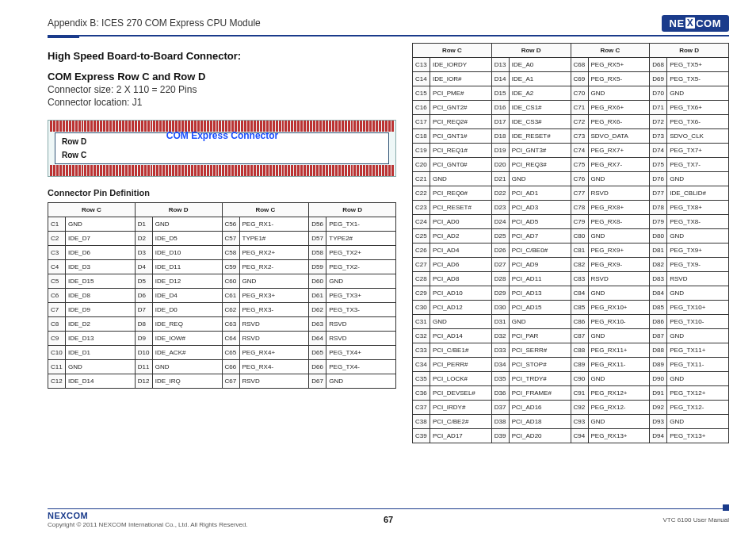  Describe the element at coordinates (461, 393) in the screenshot. I see `signal-cell: PCI_DEVSEL#` at that location.